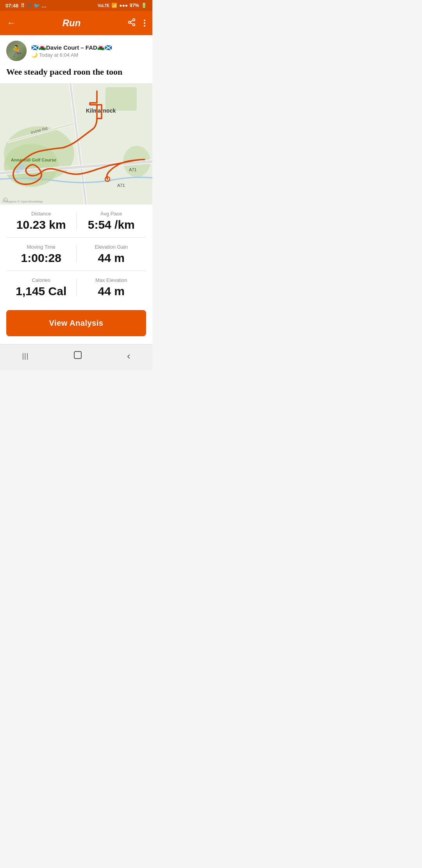 The width and height of the screenshot is (422, 868). I want to click on bottom-nav-home, so click(78, 356).